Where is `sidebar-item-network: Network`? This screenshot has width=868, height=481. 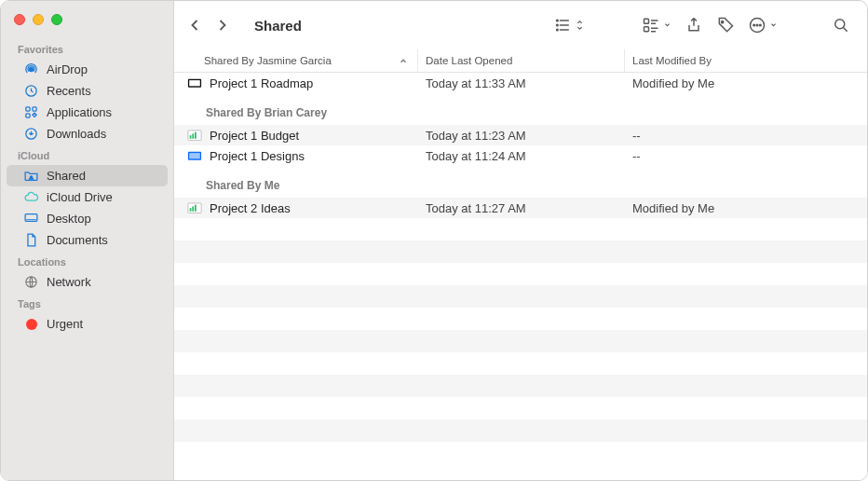 sidebar-item-network: Network is located at coordinates (88, 282).